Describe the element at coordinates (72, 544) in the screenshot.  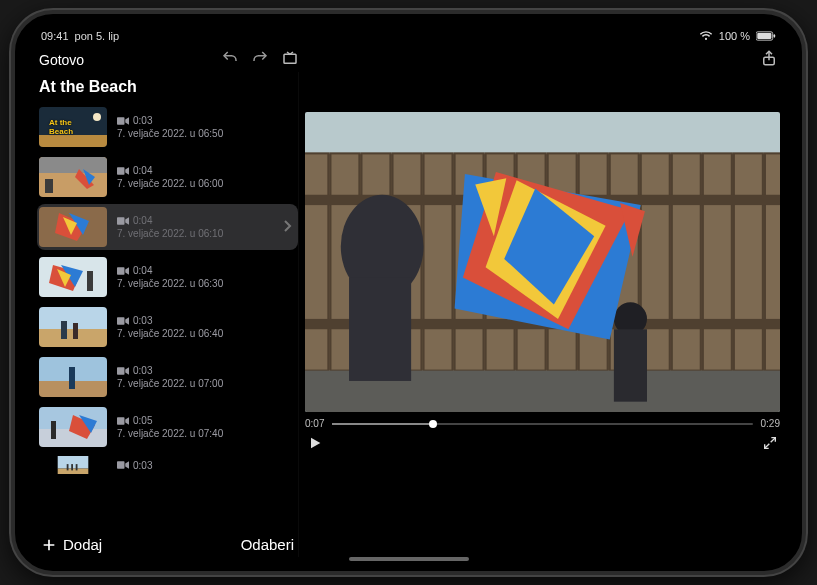
I see `add-button: Dodaj` at that location.